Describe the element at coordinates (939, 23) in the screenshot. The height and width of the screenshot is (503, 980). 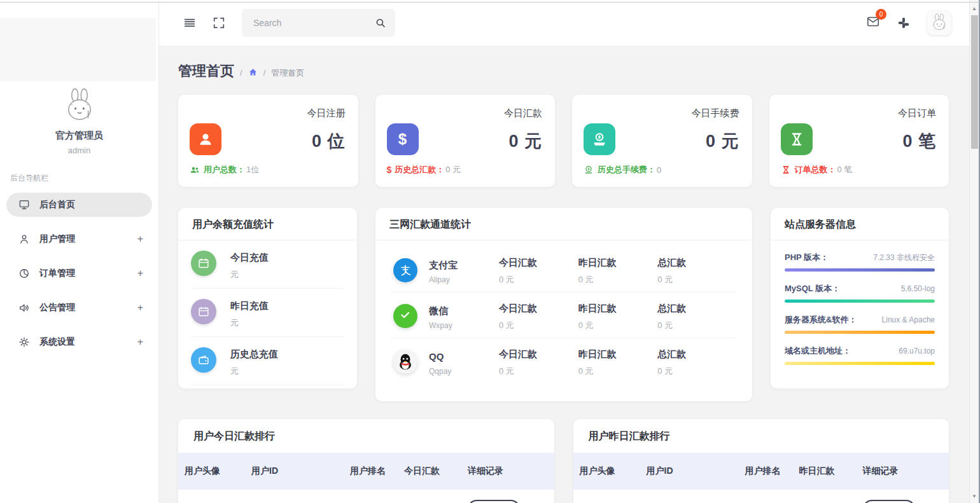
I see `user-avatar-button` at that location.